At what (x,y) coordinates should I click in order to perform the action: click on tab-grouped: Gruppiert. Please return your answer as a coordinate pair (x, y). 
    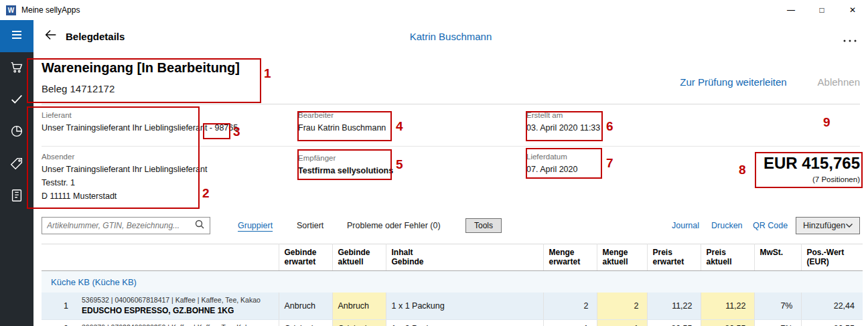
    Looking at the image, I should click on (255, 226).